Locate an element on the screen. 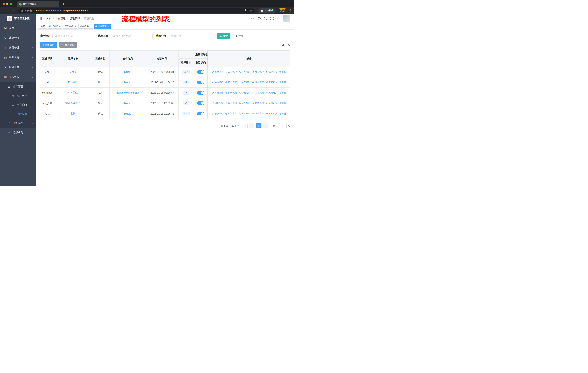  collapse-sidebar-icon is located at coordinates (41, 19).